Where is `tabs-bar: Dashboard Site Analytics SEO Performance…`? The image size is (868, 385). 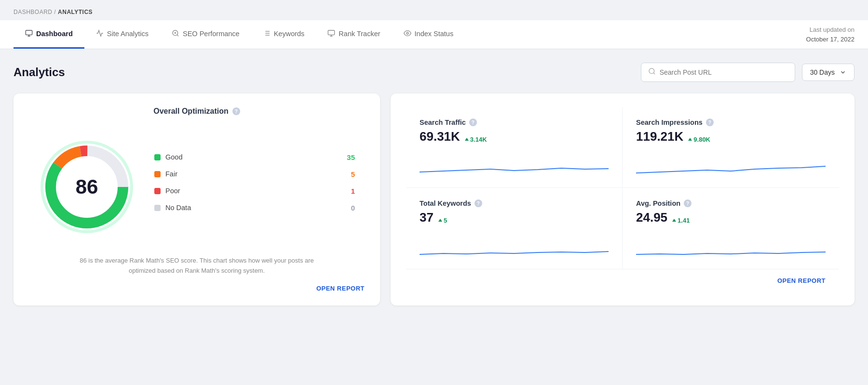 tabs-bar: Dashboard Site Analytics SEO Performance… is located at coordinates (434, 35).